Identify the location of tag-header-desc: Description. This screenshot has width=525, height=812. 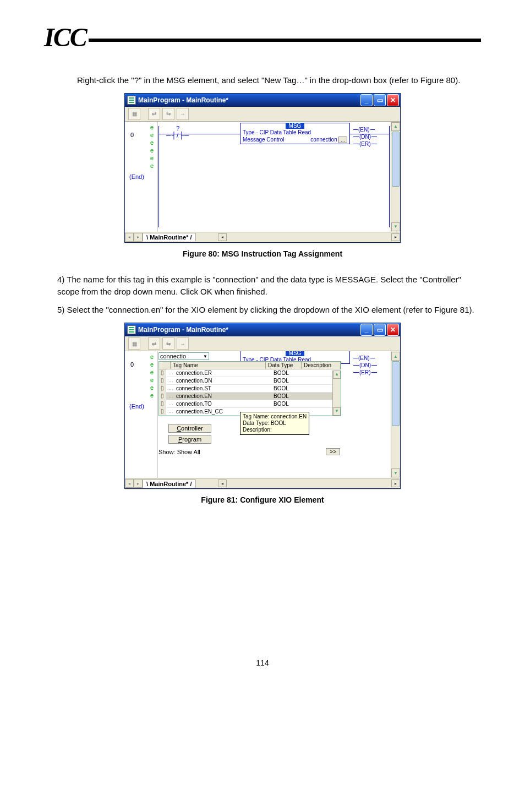
(321, 366).